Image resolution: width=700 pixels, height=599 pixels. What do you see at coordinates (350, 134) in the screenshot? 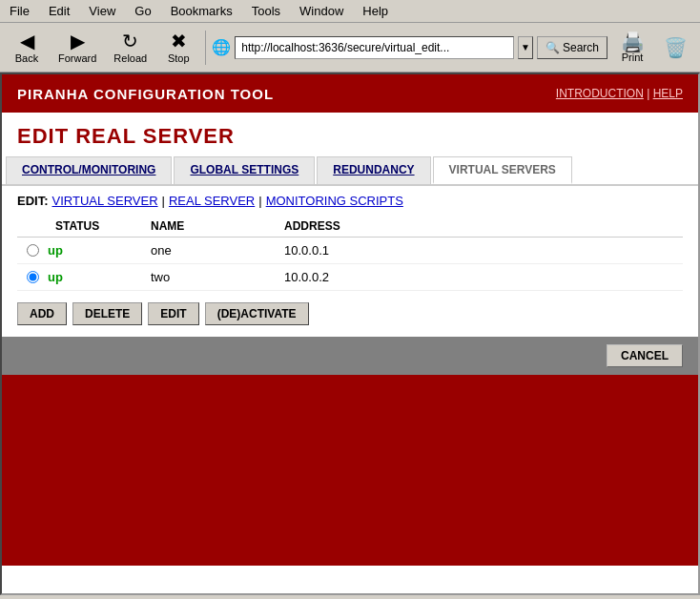
I see `page-title-bar: EDIT REAL SERVER` at bounding box center [350, 134].